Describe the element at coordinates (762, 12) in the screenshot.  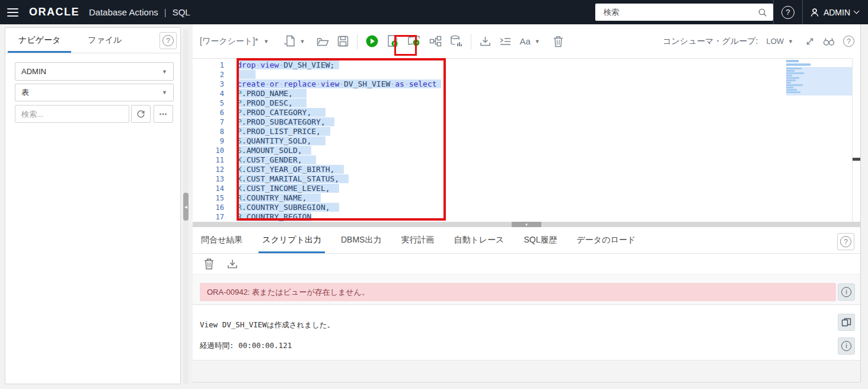
I see `search-icon` at that location.